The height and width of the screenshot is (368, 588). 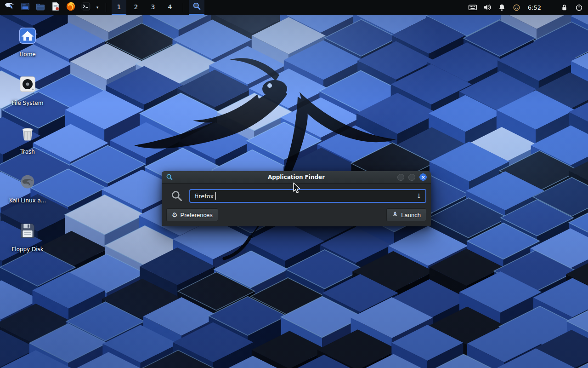 What do you see at coordinates (56, 7) in the screenshot?
I see `launcher-text-editor` at bounding box center [56, 7].